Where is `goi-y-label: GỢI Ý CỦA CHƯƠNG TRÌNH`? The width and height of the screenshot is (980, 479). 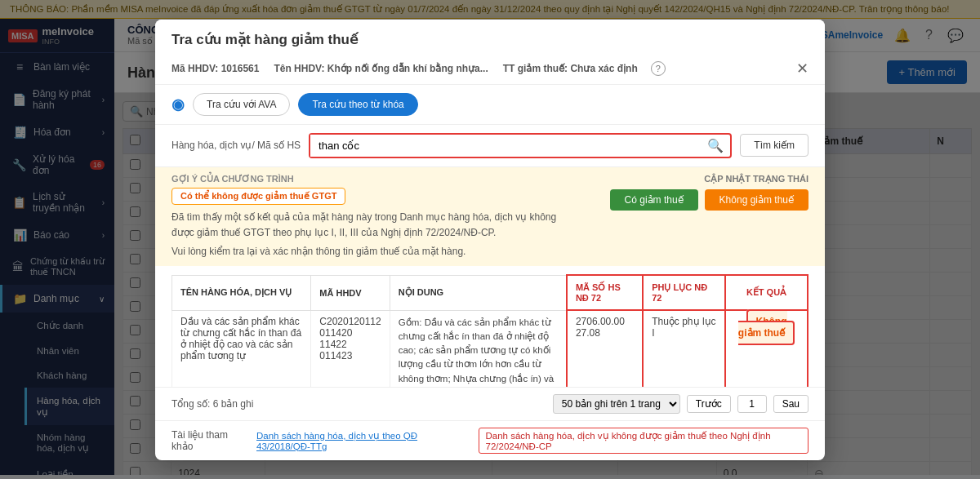 goi-y-label: GỢI Ý CỦA CHƯƠNG TRÌNH is located at coordinates (374, 180).